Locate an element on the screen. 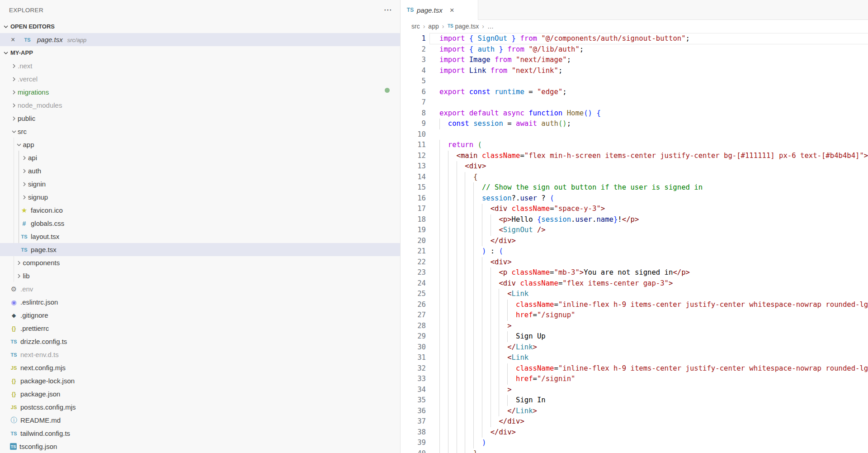 The width and height of the screenshot is (868, 453). open-editors-section-header: OPEN EDITORS is located at coordinates (200, 26).